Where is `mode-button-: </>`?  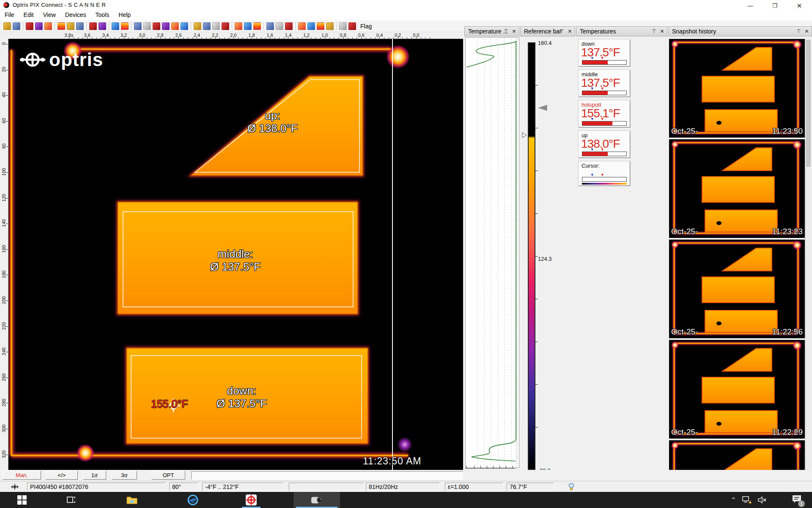 mode-button-: </> is located at coordinates (62, 475).